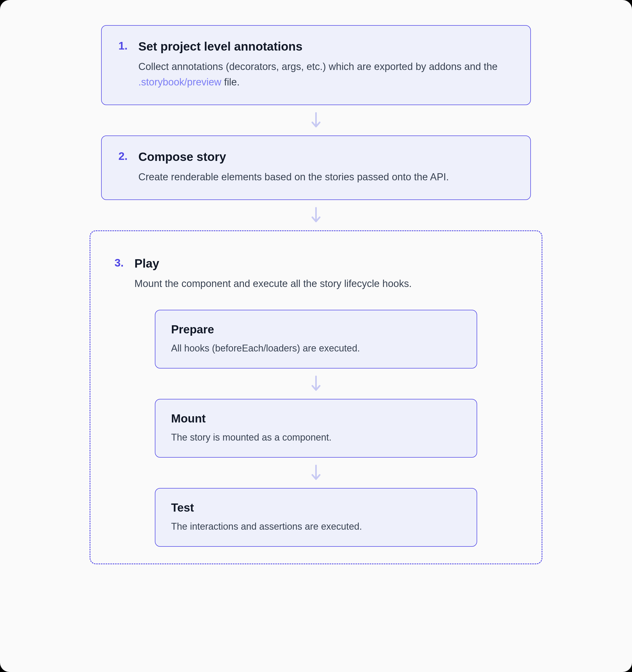  What do you see at coordinates (180, 82) in the screenshot?
I see `step-1-desc-code: .storybook/preview` at bounding box center [180, 82].